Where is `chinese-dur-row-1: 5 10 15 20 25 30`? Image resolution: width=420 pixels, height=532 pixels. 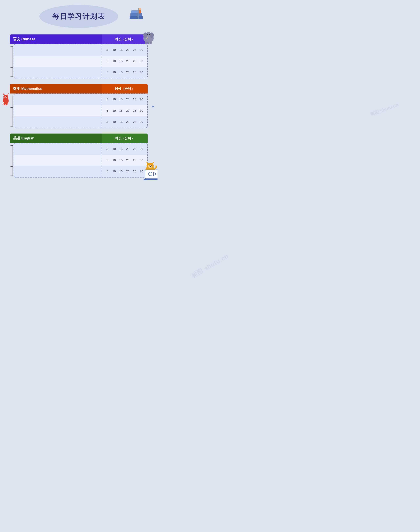 chinese-dur-row-1: 5 10 15 20 25 30 is located at coordinates (124, 50).